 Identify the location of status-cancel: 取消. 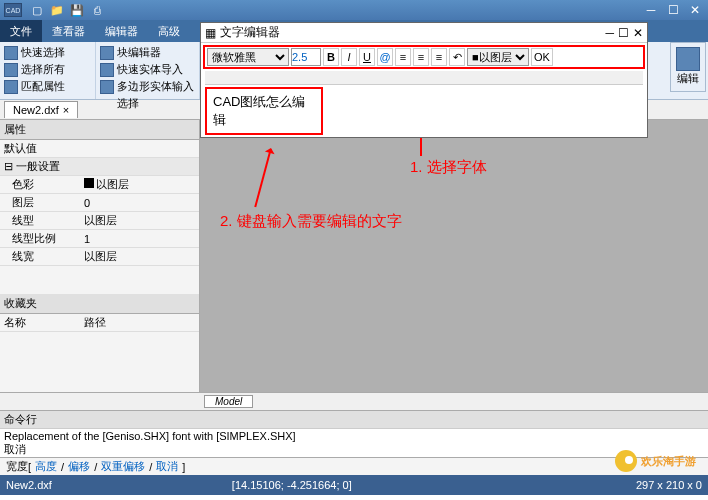
(167, 466).